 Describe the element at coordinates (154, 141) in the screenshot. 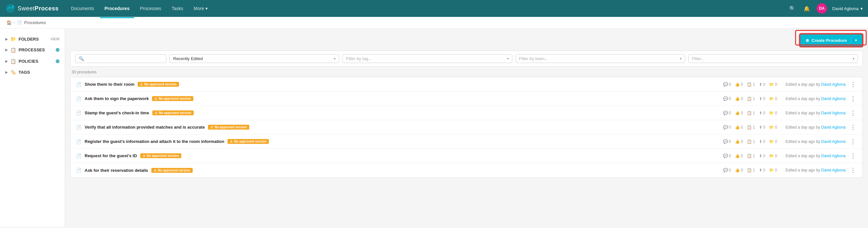

I see `procedure-title: Register the guest's information and att…` at that location.